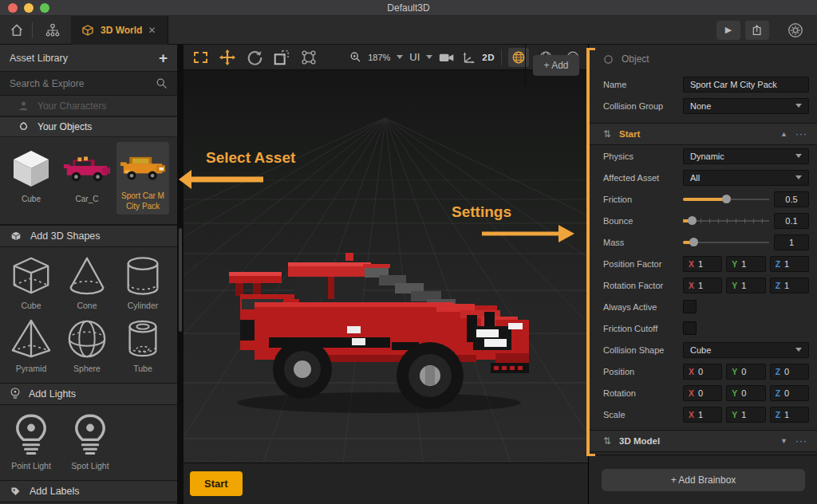  Describe the element at coordinates (468, 57) in the screenshot. I see `axes-gizmo-icon` at that location.